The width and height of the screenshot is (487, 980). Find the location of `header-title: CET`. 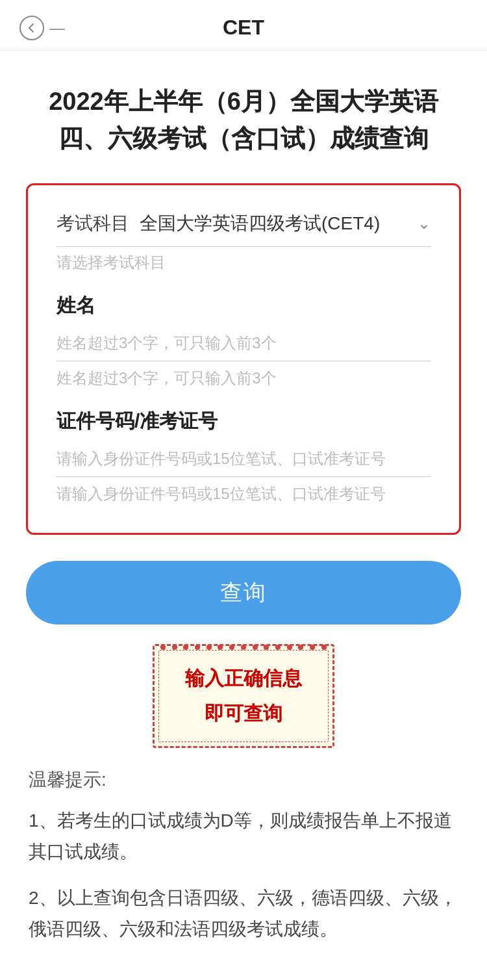

header-title: CET is located at coordinates (244, 27).